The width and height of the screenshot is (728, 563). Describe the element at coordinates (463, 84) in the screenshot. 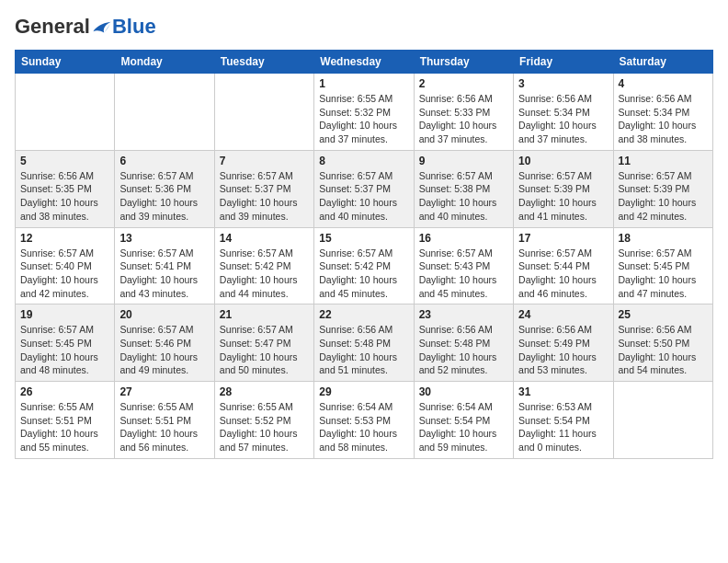

I see `day-number: 2` at that location.